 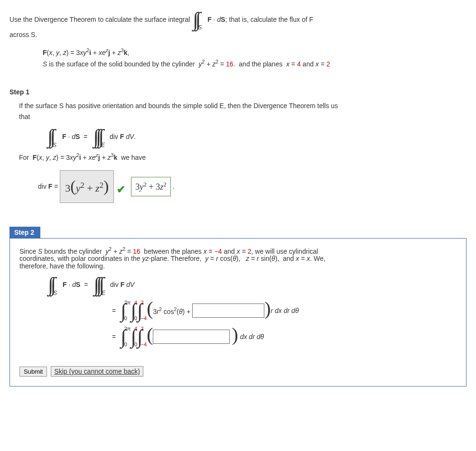 I want to click on step1-for-text: For F(x, y, z) = 3xy2i + xezj + z3k we h…, so click(x=243, y=157).